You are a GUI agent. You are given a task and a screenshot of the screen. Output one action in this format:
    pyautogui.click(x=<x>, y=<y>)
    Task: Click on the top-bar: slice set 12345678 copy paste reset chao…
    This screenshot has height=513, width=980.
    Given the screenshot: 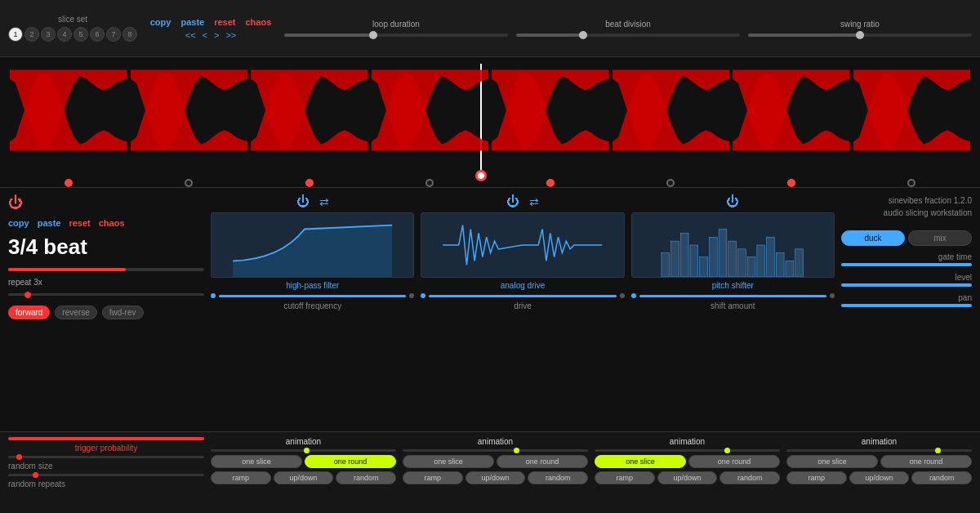 What is the action you would take?
    pyautogui.click(x=490, y=29)
    